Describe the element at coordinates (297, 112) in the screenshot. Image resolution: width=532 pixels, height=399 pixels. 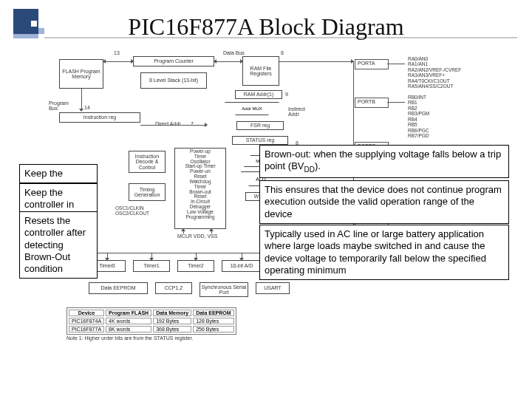
I see `indirect-addr-label: Indirect Addr` at that location.